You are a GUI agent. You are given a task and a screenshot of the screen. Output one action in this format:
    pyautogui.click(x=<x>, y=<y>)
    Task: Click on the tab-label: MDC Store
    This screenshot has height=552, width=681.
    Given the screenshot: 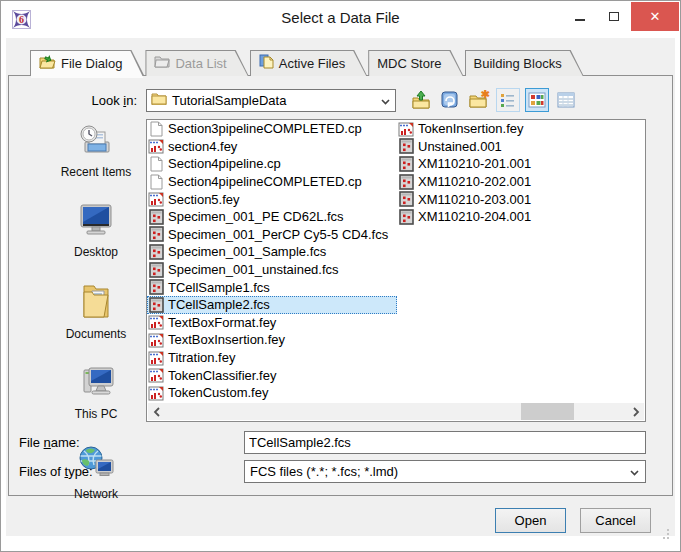 What is the action you would take?
    pyautogui.click(x=409, y=64)
    